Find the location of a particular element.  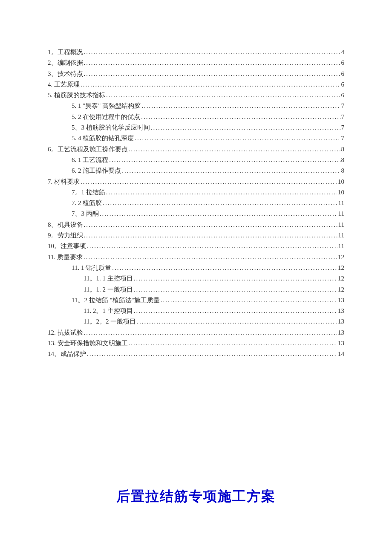

toc-entry: 13. 安全环保措施和文明施工13 is located at coordinates (196, 343).